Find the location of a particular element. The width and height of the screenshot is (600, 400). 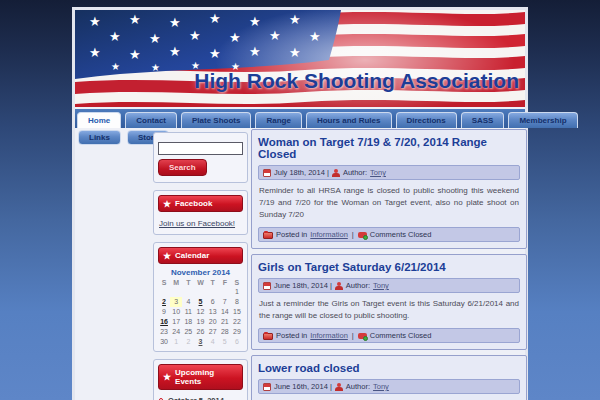

calendar-day: 14 is located at coordinates (225, 312).